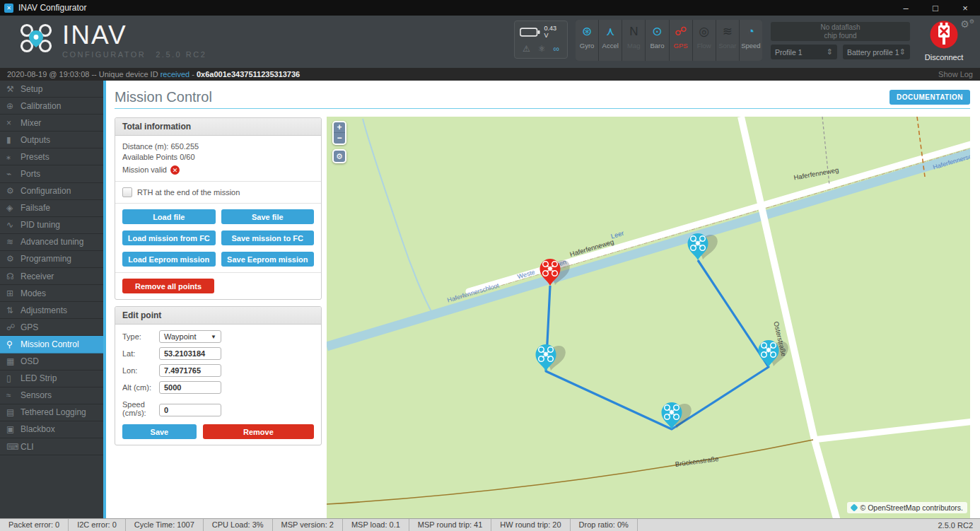 Image resolution: width=980 pixels, height=531 pixels. Describe the element at coordinates (141, 386) in the screenshot. I see `alt-label: Alt (cm):` at that location.